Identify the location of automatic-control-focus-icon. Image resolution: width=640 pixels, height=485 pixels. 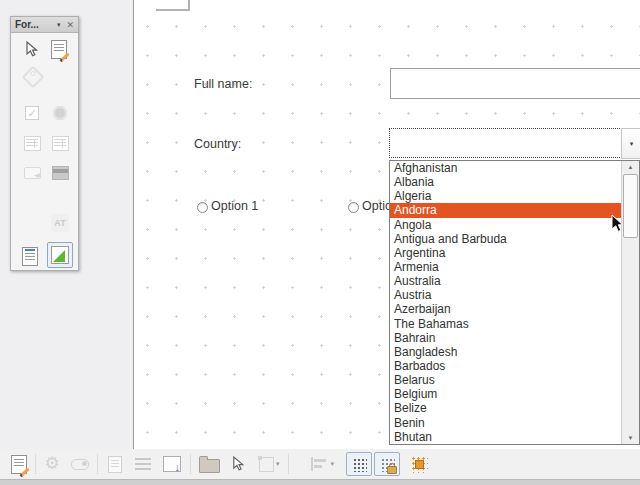
(80, 464).